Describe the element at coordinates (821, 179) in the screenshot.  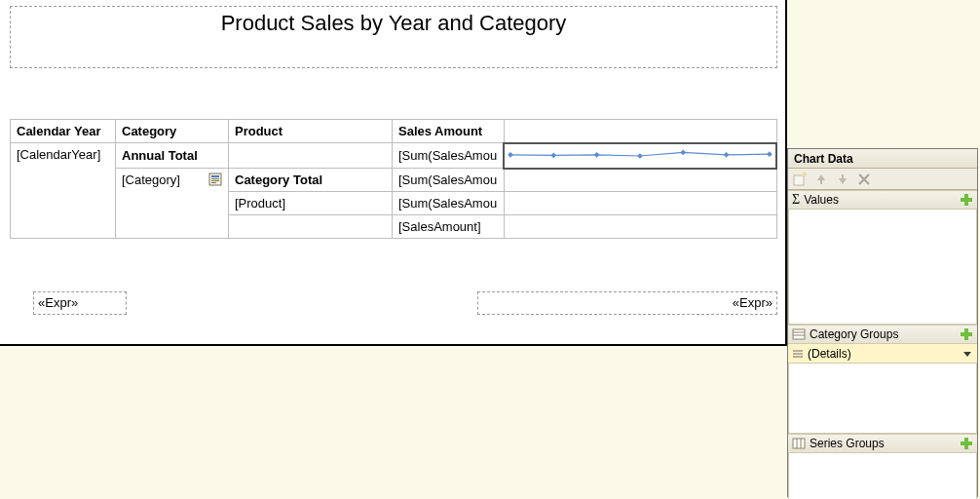
I see `move-up-icon` at that location.